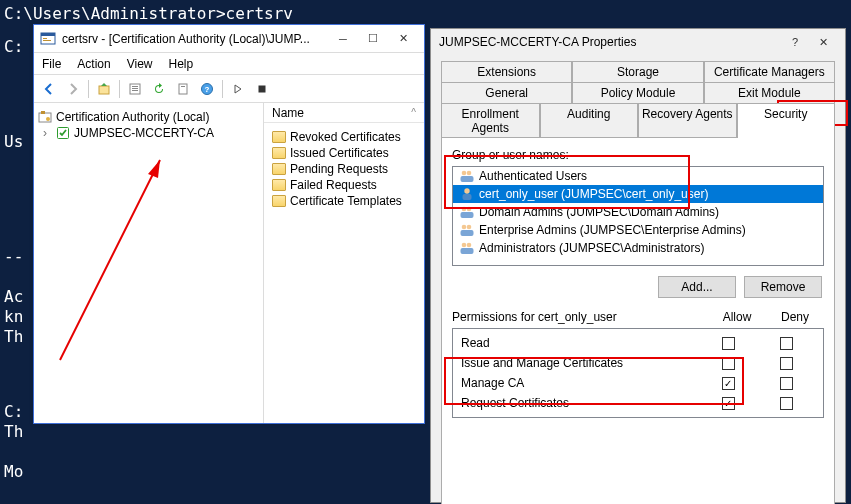 The width and height of the screenshot is (851, 504). Describe the element at coordinates (638, 212) in the screenshot. I see `principal-row: Domain Admins (JUMPSEC\Domain Admins)` at that location.